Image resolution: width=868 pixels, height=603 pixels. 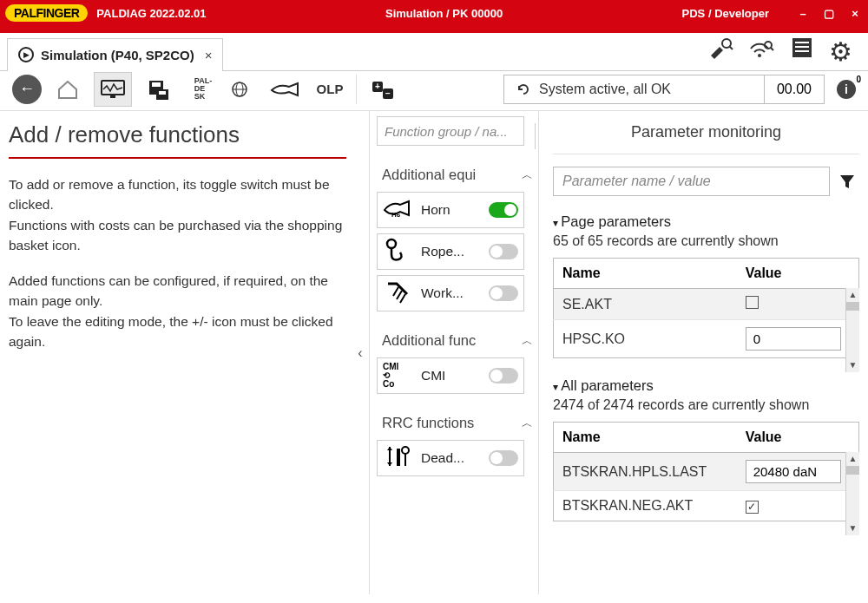 I want to click on page-parameters-section: Page parameters, so click(x=707, y=222).